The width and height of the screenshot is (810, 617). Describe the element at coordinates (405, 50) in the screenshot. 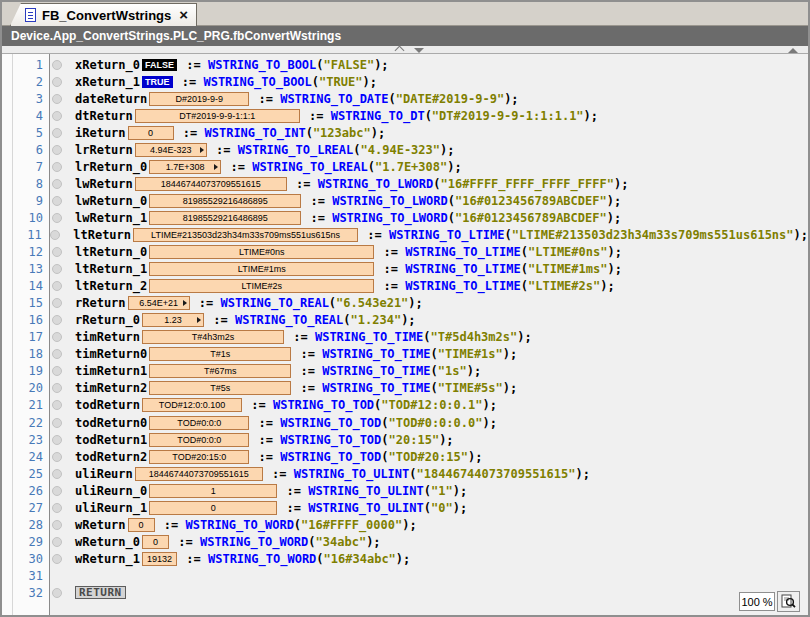

I see `editor-splitter-bar` at that location.